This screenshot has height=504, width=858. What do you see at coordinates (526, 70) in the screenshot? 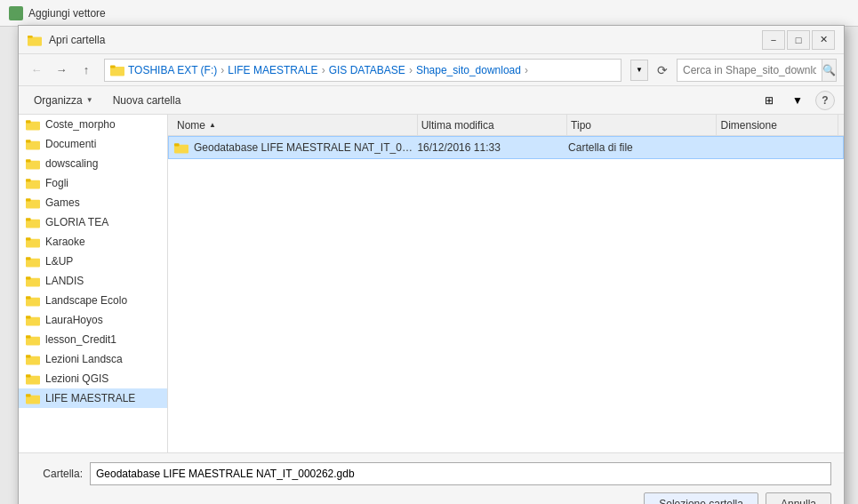
I see `breadcrumb-sep-3: ›` at bounding box center [526, 70].